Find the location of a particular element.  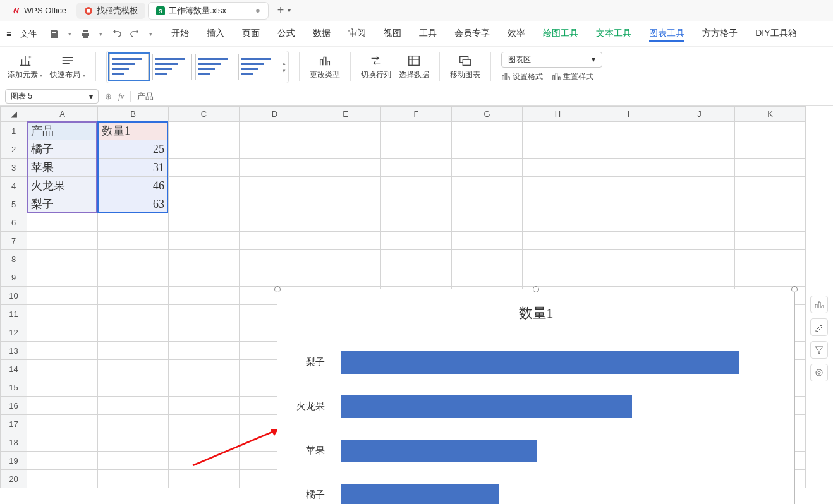

row-header: 11 is located at coordinates (14, 315).